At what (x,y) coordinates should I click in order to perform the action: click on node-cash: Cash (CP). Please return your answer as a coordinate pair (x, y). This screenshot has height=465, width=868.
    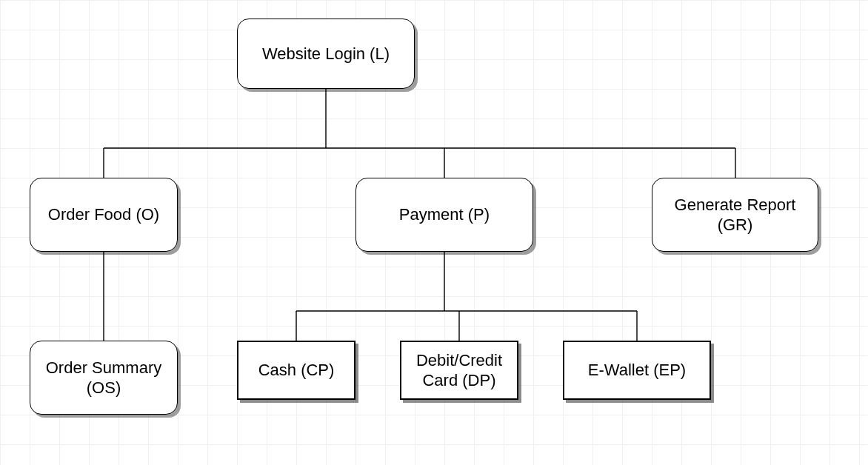
    Looking at the image, I should click on (296, 370).